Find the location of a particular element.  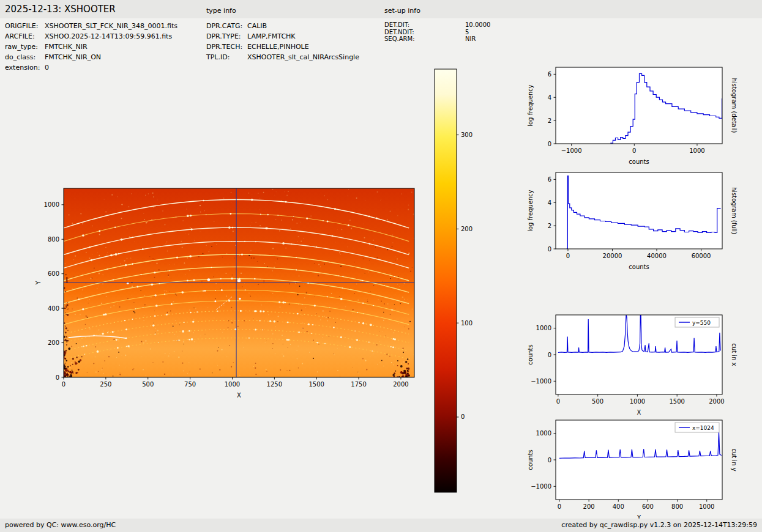

colorbar-gradient is located at coordinates (446, 281).